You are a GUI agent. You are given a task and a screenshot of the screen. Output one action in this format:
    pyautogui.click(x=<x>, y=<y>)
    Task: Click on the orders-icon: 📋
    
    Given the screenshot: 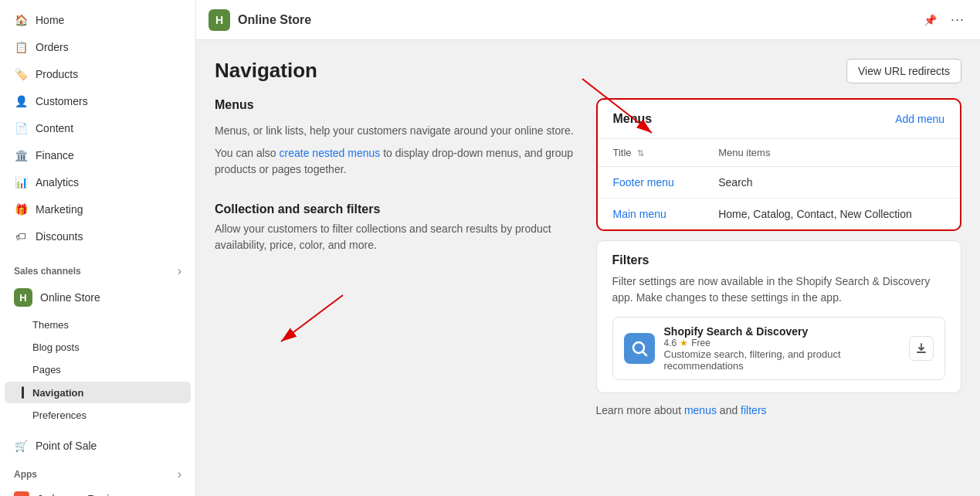 What is the action you would take?
    pyautogui.click(x=21, y=47)
    